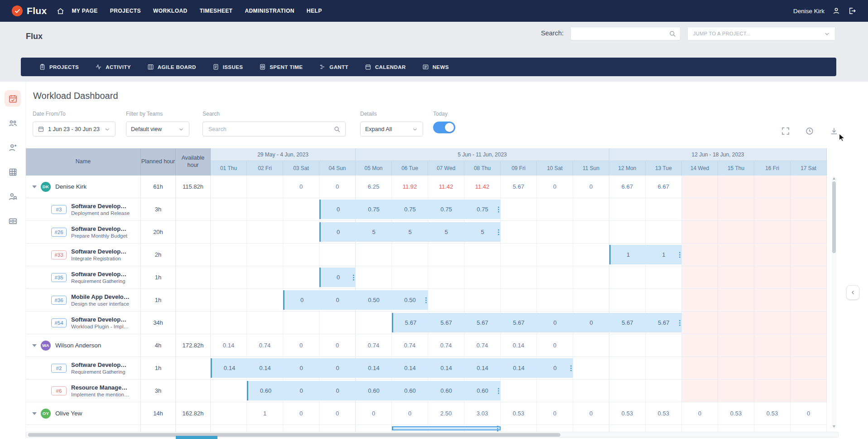 The height and width of the screenshot is (439, 868). Describe the element at coordinates (13, 123) in the screenshot. I see `sidebar-item-teams` at that location.